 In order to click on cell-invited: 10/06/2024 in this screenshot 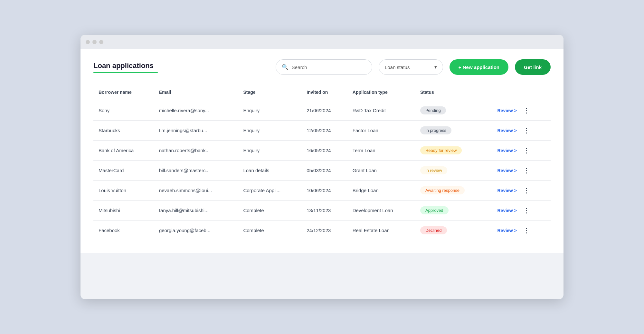, I will do `click(325, 191)`.